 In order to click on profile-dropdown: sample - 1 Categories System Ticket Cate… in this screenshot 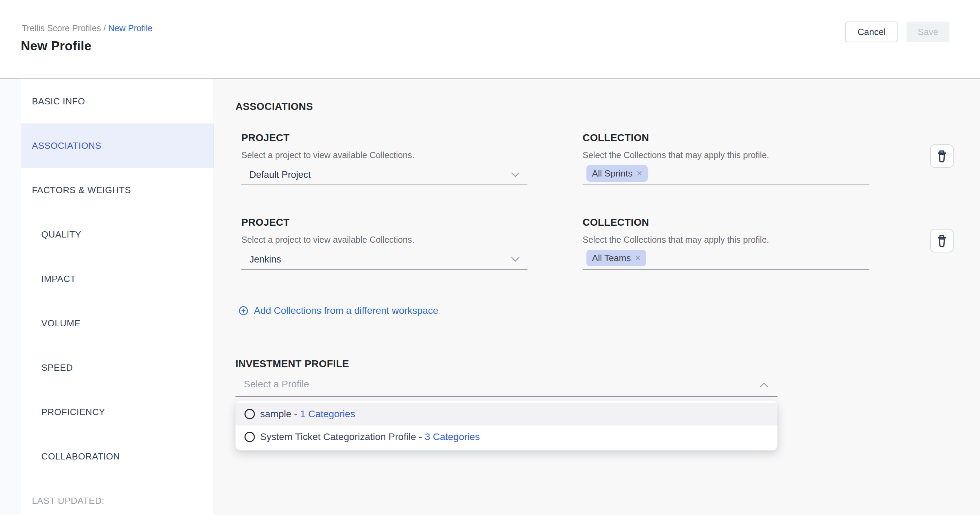, I will do `click(507, 425)`.